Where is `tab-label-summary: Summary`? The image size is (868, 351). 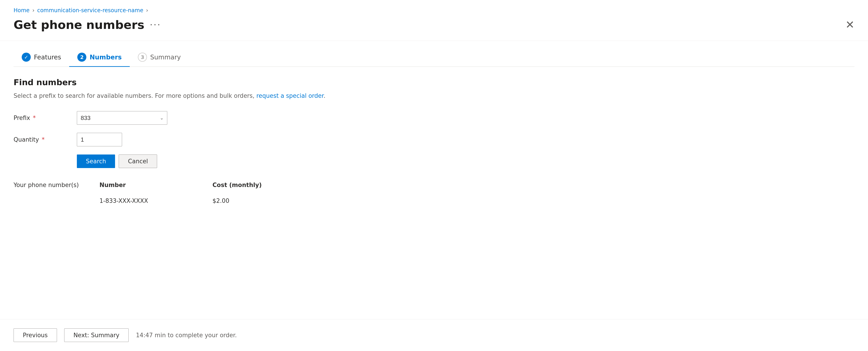
tab-label-summary: Summary is located at coordinates (165, 57).